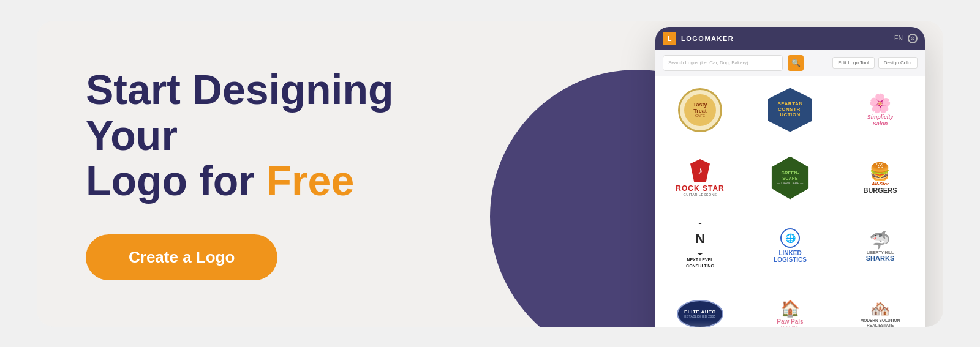 This screenshot has width=980, height=347. Describe the element at coordinates (700, 178) in the screenshot. I see `logo-cell-rockstar: ♪ ROCK STAR GUITAR LESSONS` at that location.